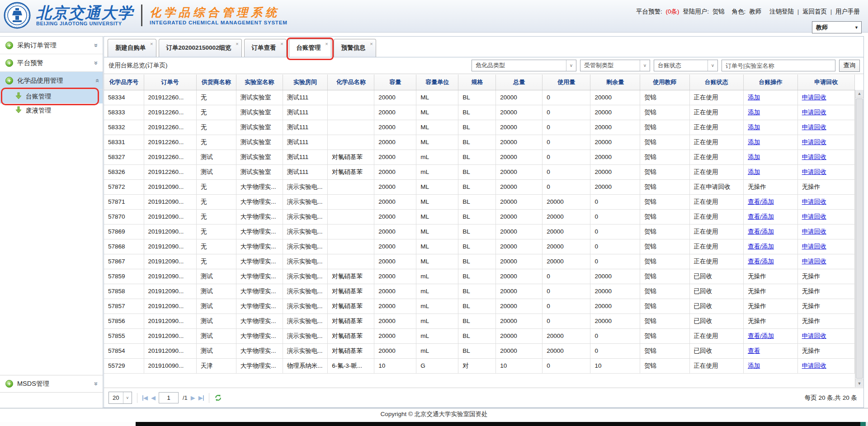 The height and width of the screenshot is (426, 868). Describe the element at coordinates (479, 187) in the screenshot. I see `table-row: 57872201912090...无大学物理实...演示实验电...20000M…` at that location.